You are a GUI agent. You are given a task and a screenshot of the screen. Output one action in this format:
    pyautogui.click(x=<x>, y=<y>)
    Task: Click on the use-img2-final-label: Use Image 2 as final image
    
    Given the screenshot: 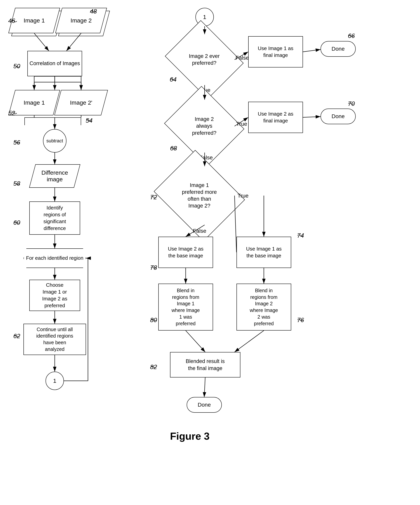 What is the action you would take?
    pyautogui.click(x=276, y=117)
    